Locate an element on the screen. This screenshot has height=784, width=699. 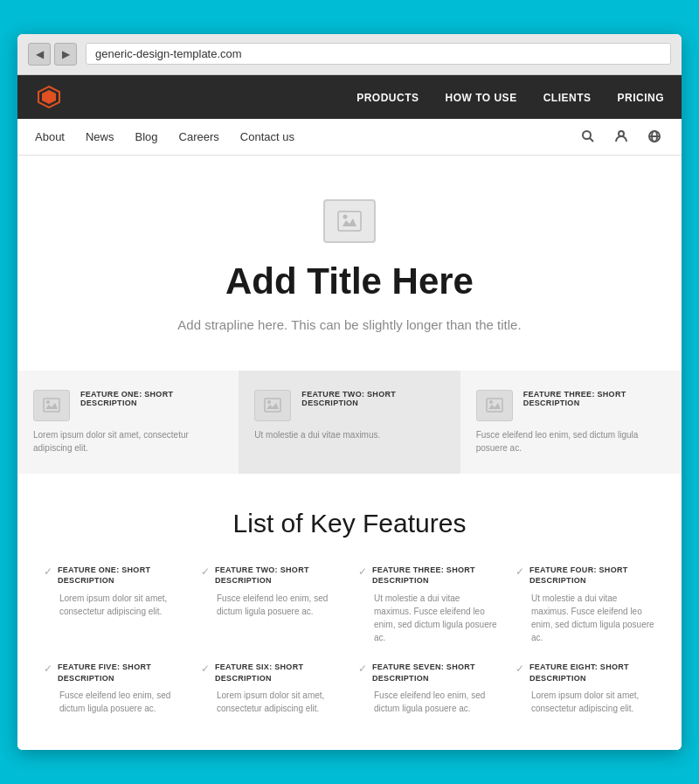
feature-item-desc-1: Lorem ipsum dolor sit amet, consectetur … is located at coordinates (114, 605).